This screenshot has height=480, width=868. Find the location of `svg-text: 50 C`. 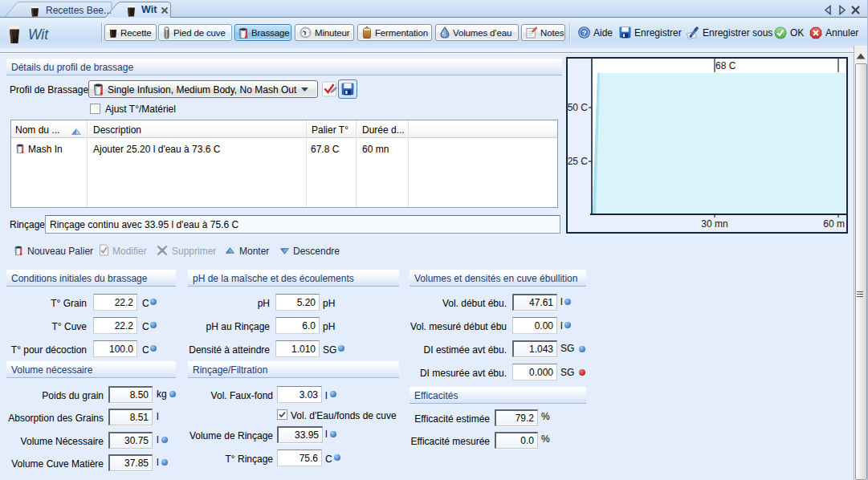

svg-text: 50 C is located at coordinates (578, 108).